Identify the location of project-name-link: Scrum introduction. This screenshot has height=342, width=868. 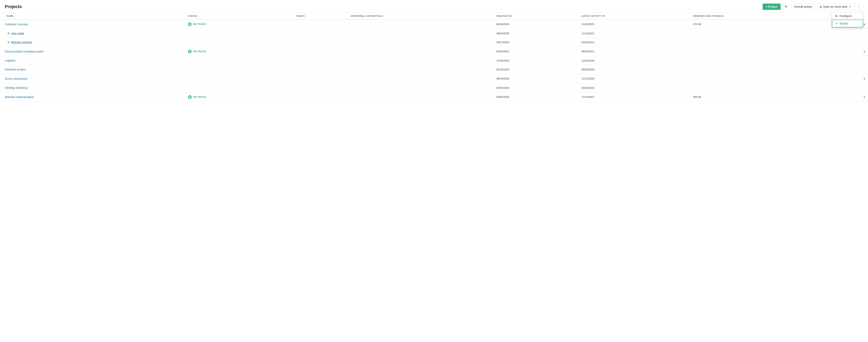
(16, 79).